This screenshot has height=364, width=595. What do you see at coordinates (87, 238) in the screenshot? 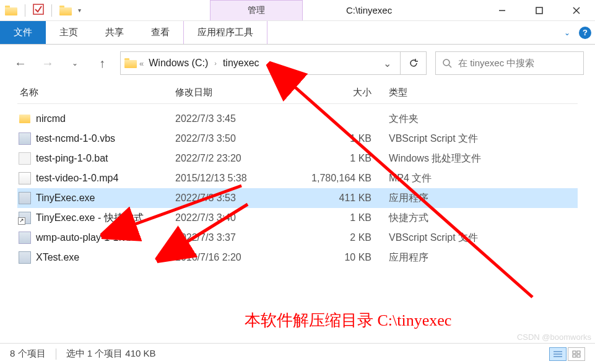
I see `file-name: wmp-auto-play-1-1.vbs` at bounding box center [87, 238].